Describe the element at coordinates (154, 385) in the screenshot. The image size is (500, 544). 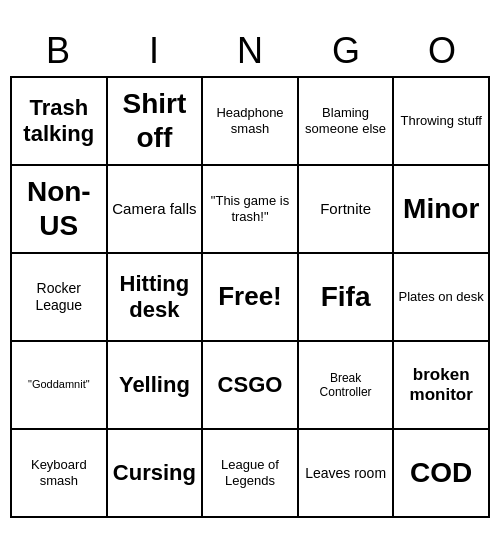
I see `cell-r4c2-text: Yelling` at that location.